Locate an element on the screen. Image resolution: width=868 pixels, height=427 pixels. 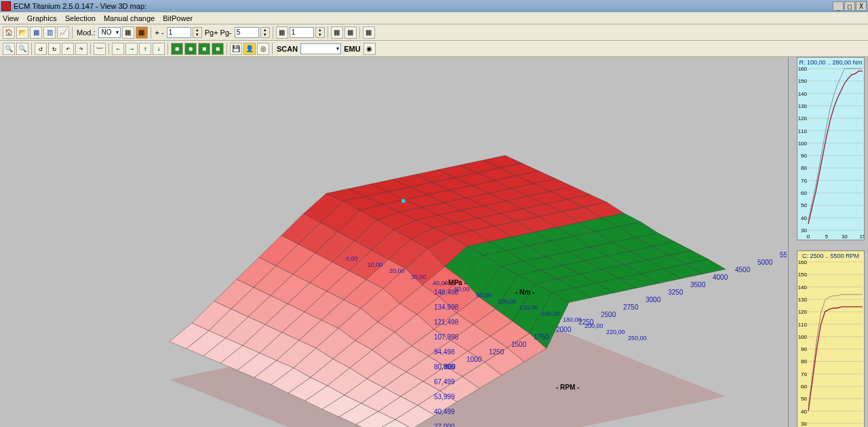
person-icon: 👤 is located at coordinates (250, 49).